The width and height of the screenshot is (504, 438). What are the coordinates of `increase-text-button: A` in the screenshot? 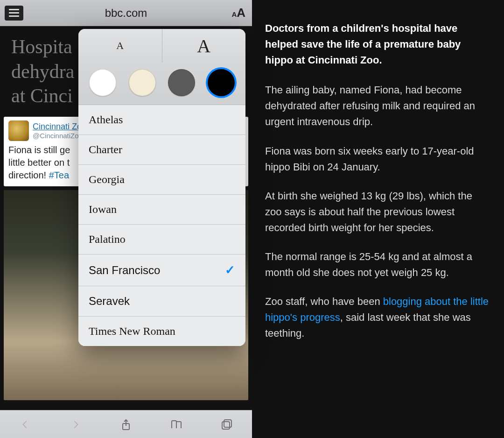 It's located at (204, 46).